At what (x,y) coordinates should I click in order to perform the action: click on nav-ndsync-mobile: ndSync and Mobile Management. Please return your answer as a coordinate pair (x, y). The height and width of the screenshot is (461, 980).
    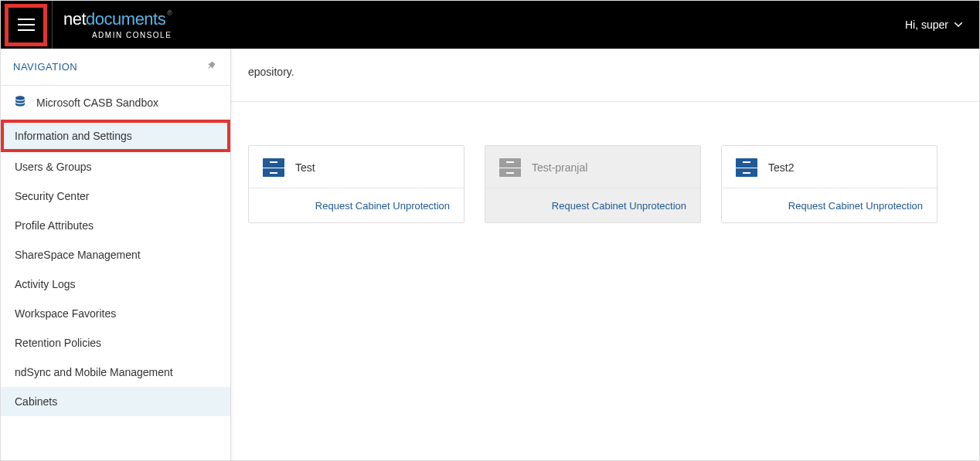
    Looking at the image, I should click on (116, 372).